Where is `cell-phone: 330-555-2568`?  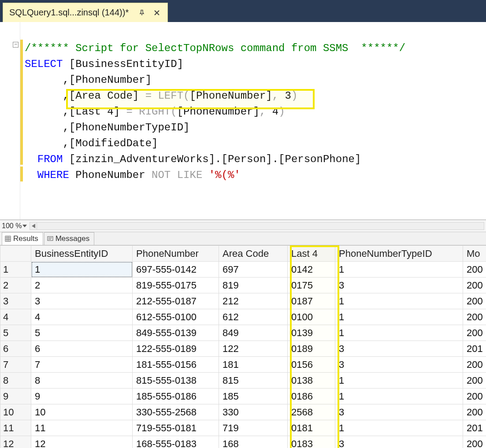
cell-phone: 330-555-2568 is located at coordinates (176, 412).